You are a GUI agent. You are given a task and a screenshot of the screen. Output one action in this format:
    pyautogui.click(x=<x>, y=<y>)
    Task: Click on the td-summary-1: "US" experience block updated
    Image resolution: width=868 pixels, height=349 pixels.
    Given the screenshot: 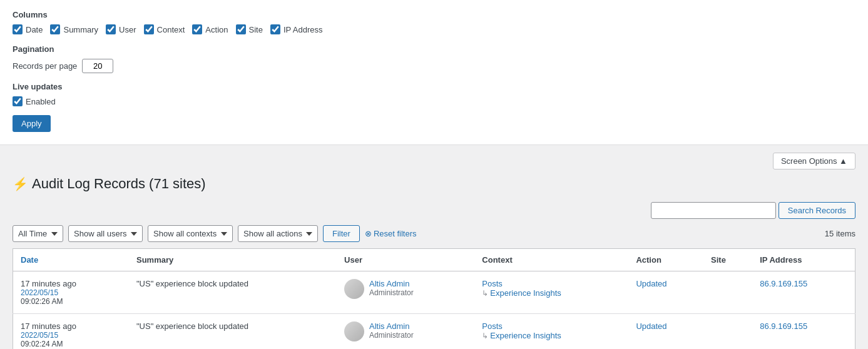 What is the action you would take?
    pyautogui.click(x=233, y=293)
    